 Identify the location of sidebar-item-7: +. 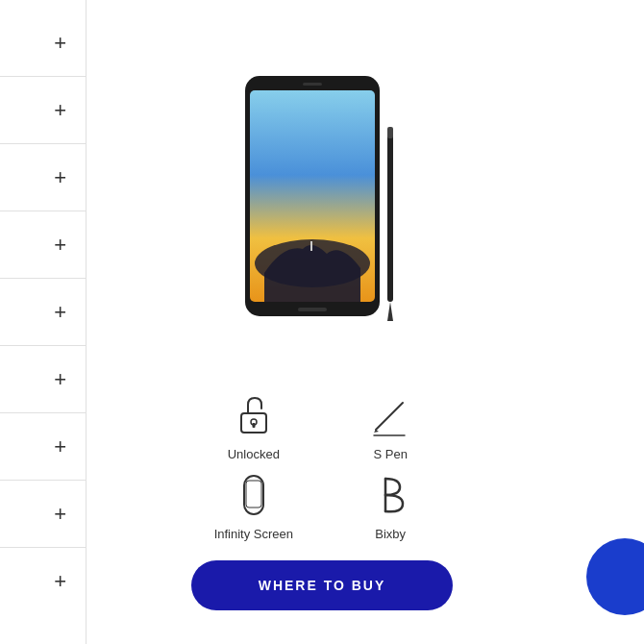
(42, 447).